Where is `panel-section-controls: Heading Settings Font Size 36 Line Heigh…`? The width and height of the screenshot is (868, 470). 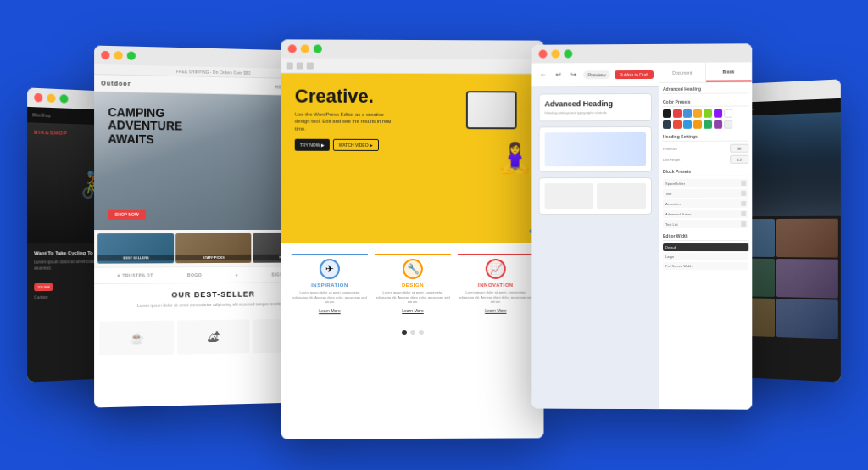 panel-section-controls: Heading Settings Font Size 36 Line Heigh… is located at coordinates (705, 149).